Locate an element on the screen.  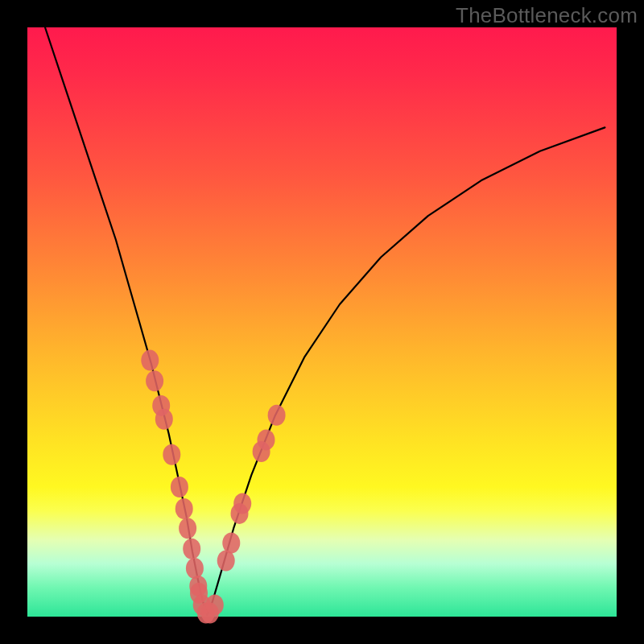
marker-group is located at coordinates (213, 487).